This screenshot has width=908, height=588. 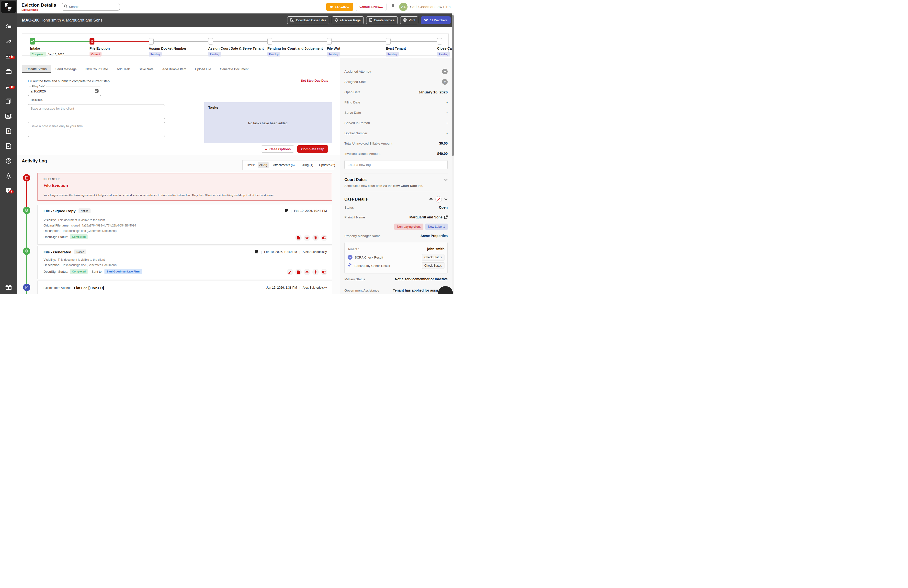 What do you see at coordinates (356, 47) in the screenshot?
I see `step-file-writ: File Writ Pending` at bounding box center [356, 47].